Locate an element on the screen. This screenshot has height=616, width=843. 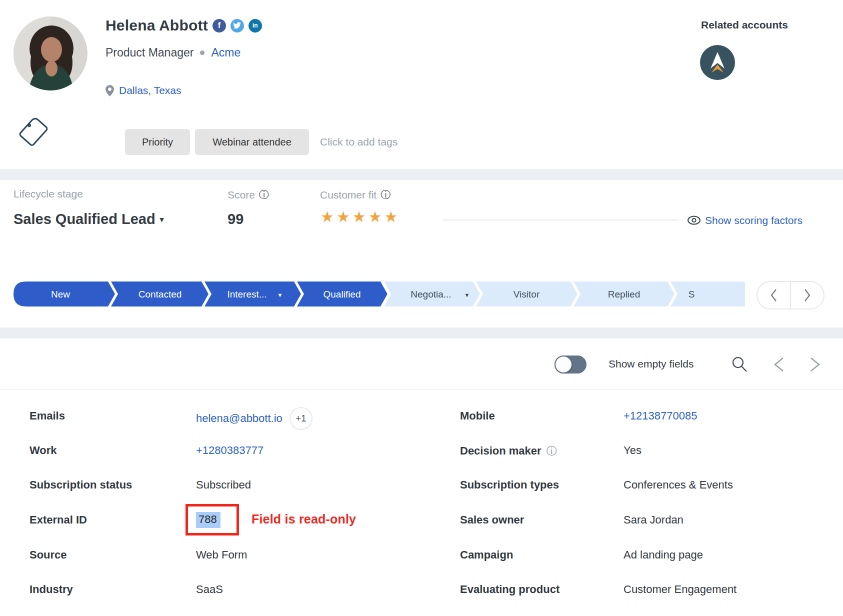
pipeline-stage-negotiation: Negotia... is located at coordinates (431, 294).